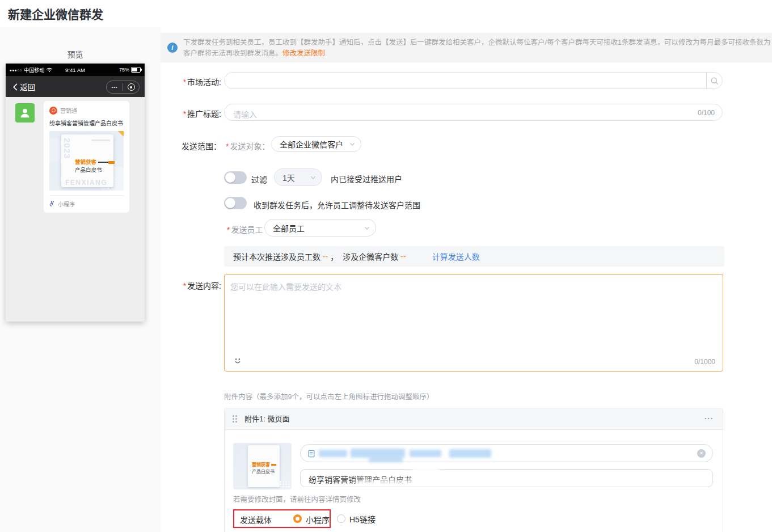  I want to click on cover-title: 营销获客, so click(86, 162).